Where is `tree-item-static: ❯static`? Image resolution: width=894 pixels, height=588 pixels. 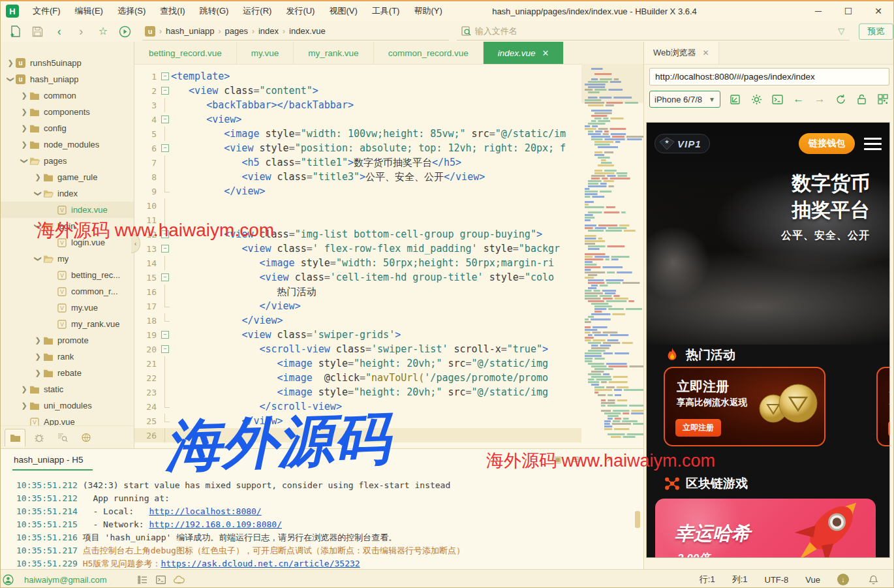 tree-item-static: ❯static is located at coordinates (67, 389).